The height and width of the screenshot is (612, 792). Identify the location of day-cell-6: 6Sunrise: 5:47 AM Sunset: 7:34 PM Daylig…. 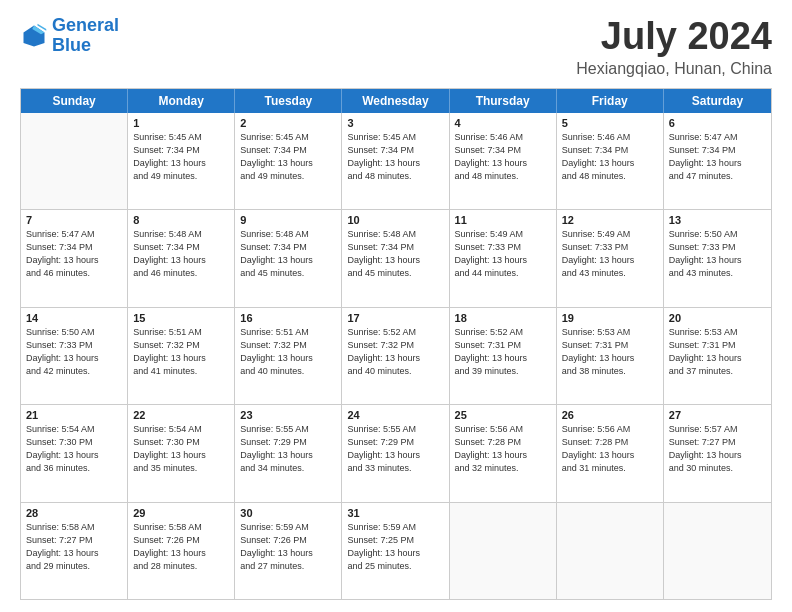
(718, 161).